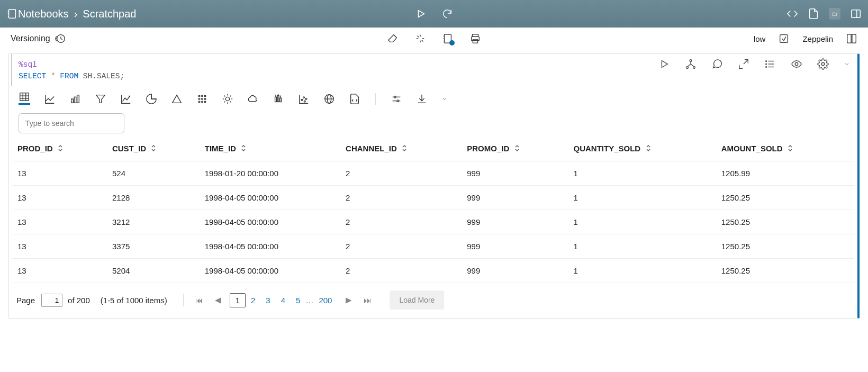 This screenshot has height=372, width=868. Describe the element at coordinates (228, 99) in the screenshot. I see `sunburst-chart-icon` at that location.